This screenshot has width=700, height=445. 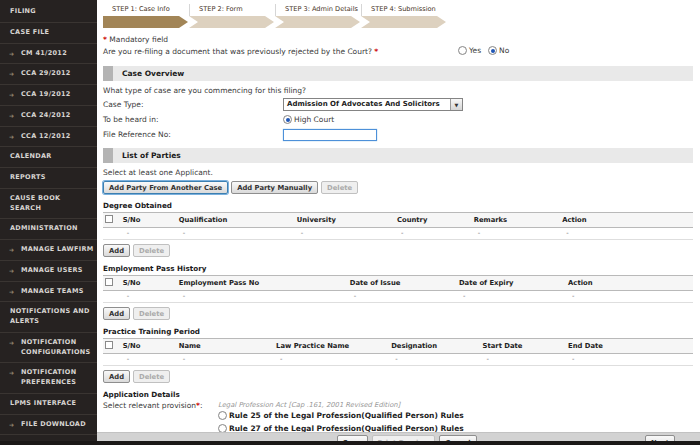 I want to click on sidebar-item-cca-19-2012: ➜CCA 19/2012, so click(x=48, y=96).